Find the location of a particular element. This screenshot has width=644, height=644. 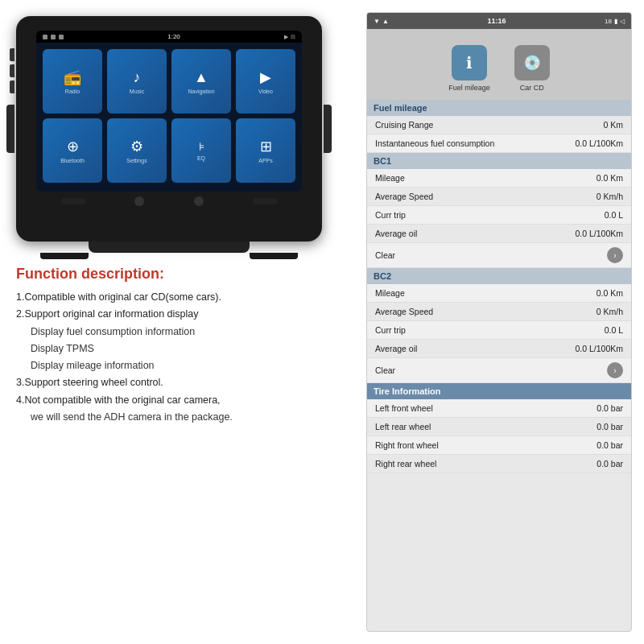

eq-label: EQ is located at coordinates (201, 158).